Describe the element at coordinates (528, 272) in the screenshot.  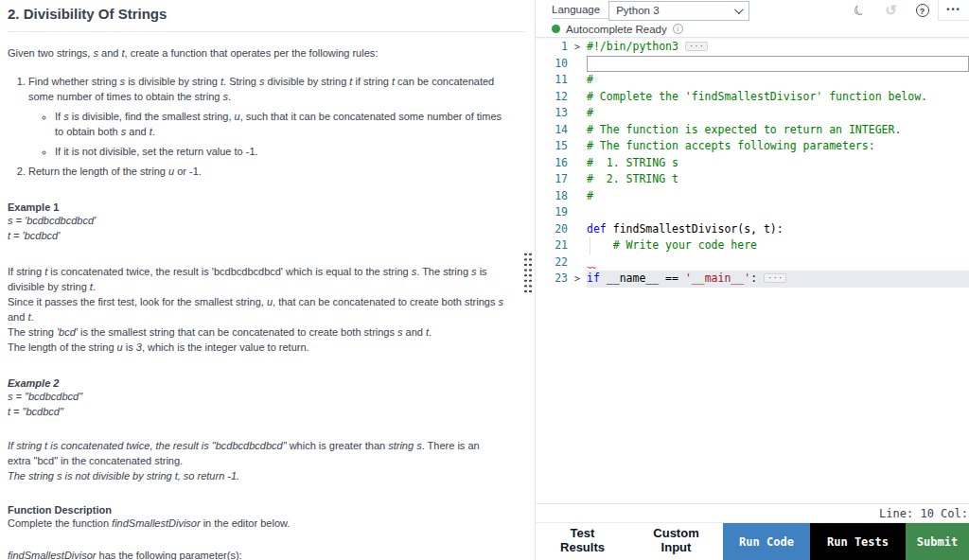
I see `pane-resize-grip` at that location.